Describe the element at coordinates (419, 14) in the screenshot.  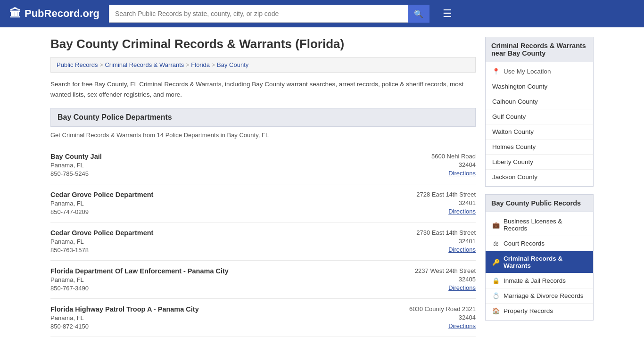
I see `search-icon: 🔍` at that location.